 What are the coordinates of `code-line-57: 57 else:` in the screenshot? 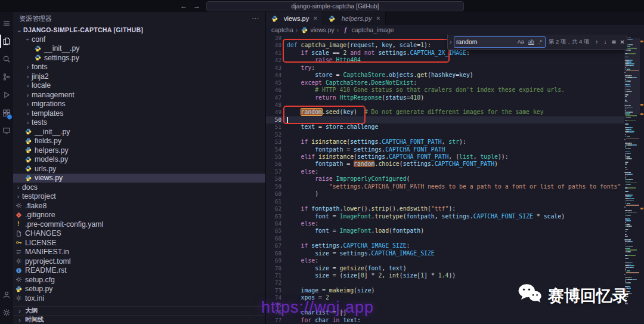 It's located at (454, 172).